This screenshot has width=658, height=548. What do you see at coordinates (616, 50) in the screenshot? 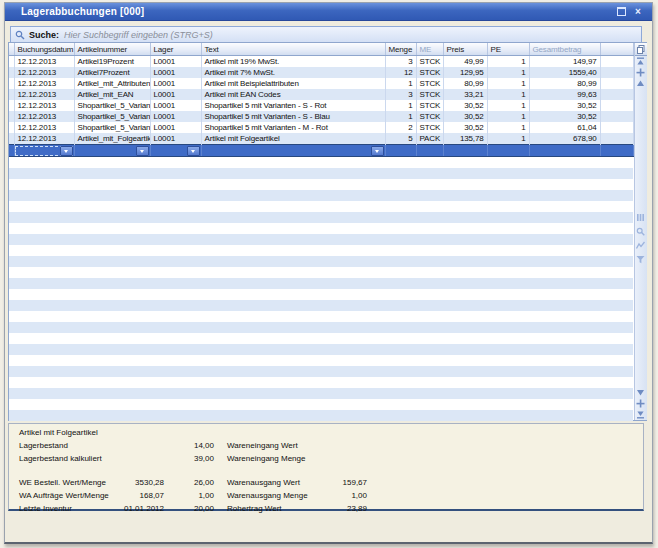
I see `column-header-spacer` at bounding box center [616, 50].